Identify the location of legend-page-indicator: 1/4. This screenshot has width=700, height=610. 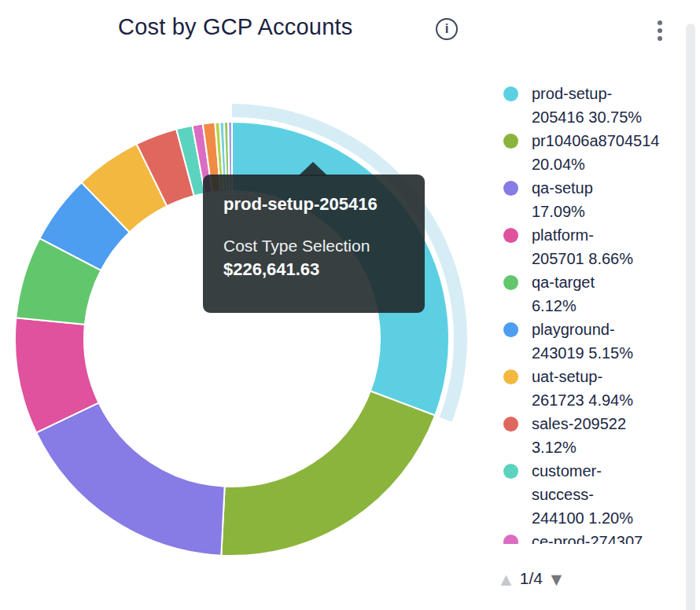
(532, 579).